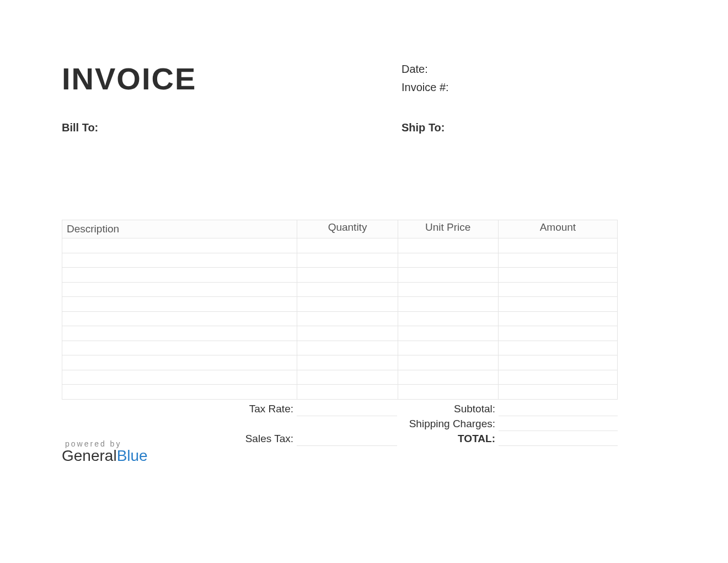  Describe the element at coordinates (448, 424) in the screenshot. I see `shipping-label: Shipping Charges:` at that location.